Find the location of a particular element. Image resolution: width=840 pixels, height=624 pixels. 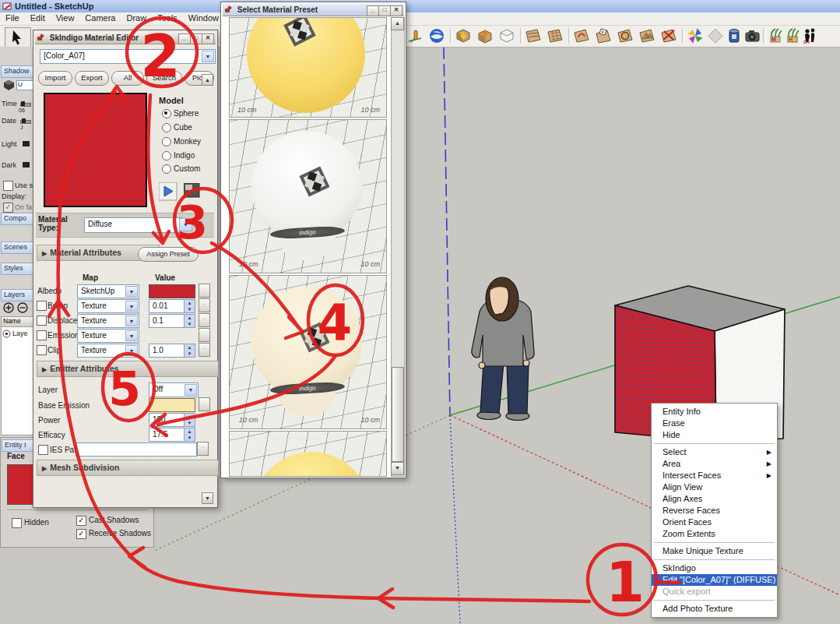

clip-map-dropdown: Texture▼ is located at coordinates (108, 351).